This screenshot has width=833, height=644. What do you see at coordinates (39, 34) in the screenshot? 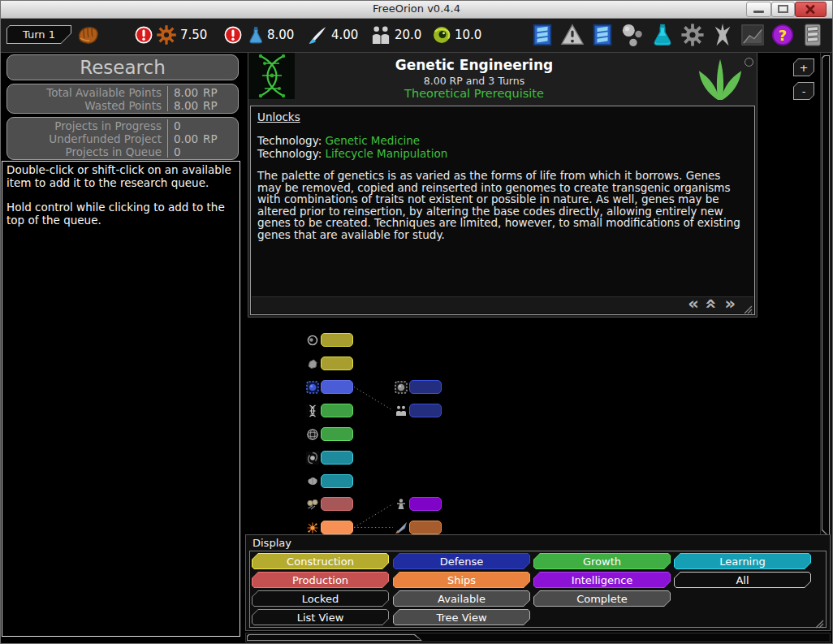
I see `turn-button: Turn 1` at bounding box center [39, 34].